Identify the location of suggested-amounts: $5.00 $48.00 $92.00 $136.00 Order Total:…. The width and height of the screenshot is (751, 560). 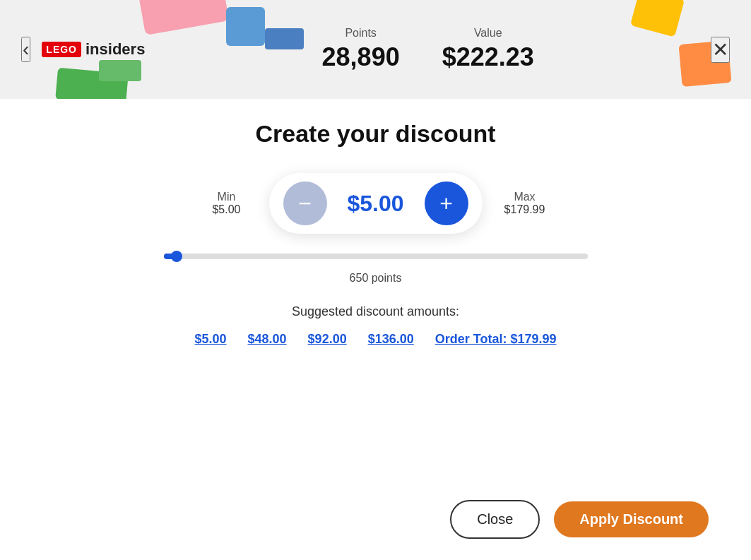
(376, 339).